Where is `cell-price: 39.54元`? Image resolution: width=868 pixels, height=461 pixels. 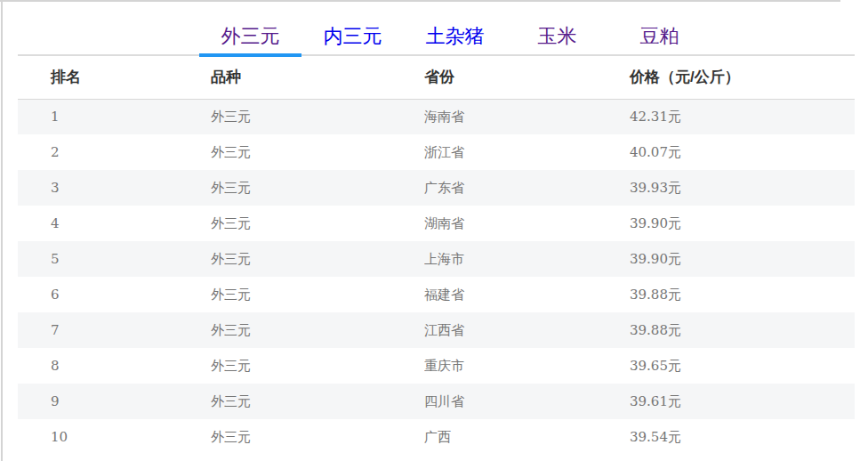
cell-price: 39.54元 is located at coordinates (742, 437).